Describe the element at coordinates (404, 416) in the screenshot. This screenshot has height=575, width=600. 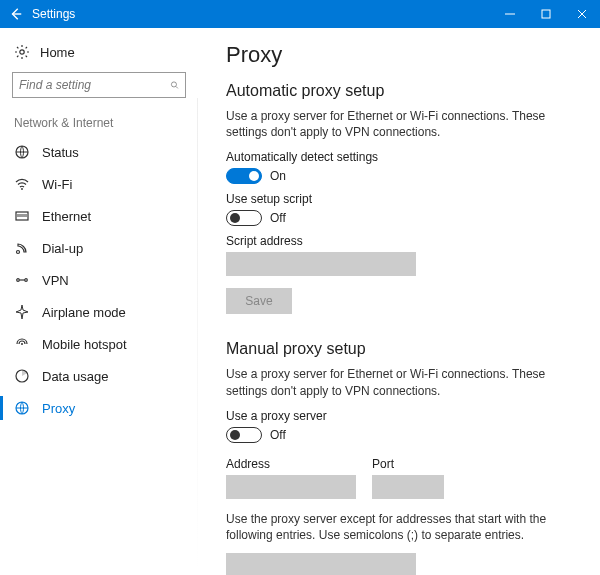
I see `use-proxy-label: Use a proxy server` at that location.